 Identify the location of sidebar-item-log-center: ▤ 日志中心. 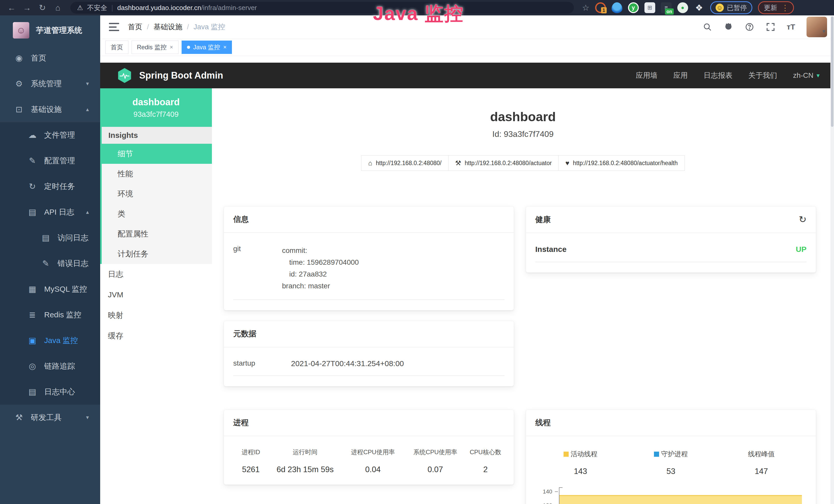
(50, 392).